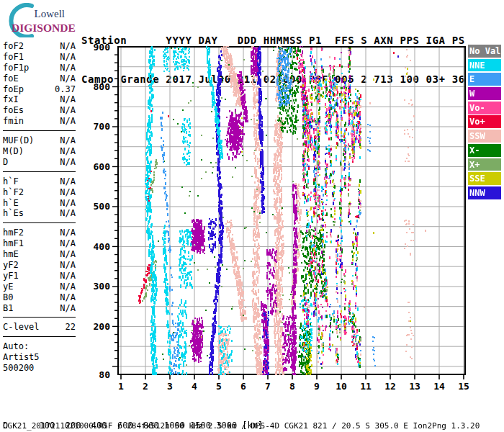 The height and width of the screenshot is (432, 504). Describe the element at coordinates (39, 89) in the screenshot. I see `parameter-row: foEp0.37` at that location.